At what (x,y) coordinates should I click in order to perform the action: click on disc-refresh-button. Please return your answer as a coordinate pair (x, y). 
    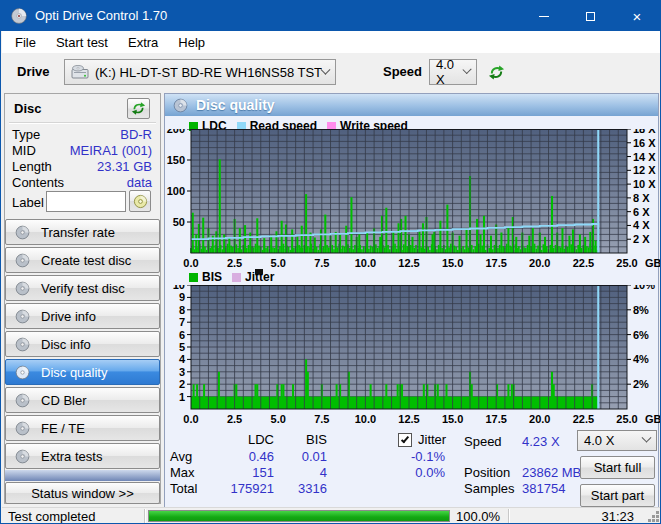
    Looking at the image, I should click on (138, 108).